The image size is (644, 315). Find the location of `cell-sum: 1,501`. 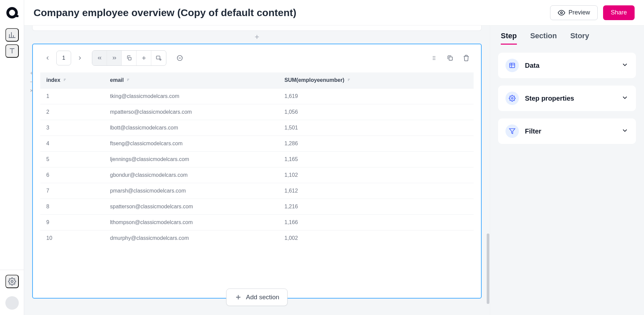

cell-sum: 1,501 is located at coordinates (376, 127).